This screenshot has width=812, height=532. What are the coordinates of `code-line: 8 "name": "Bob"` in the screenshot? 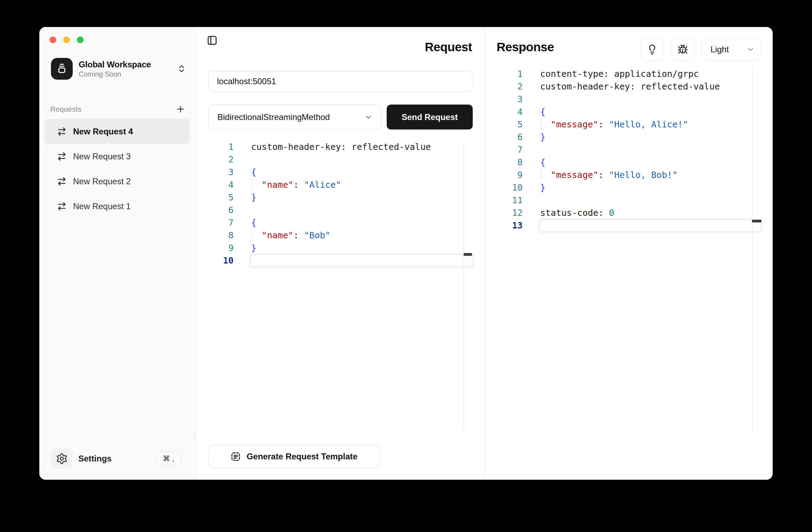 It's located at (340, 235).